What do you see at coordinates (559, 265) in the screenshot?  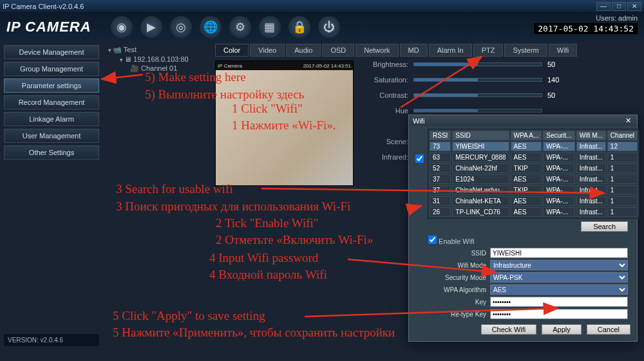 I see `wifi-mode-select: Infrastructure` at bounding box center [559, 265].